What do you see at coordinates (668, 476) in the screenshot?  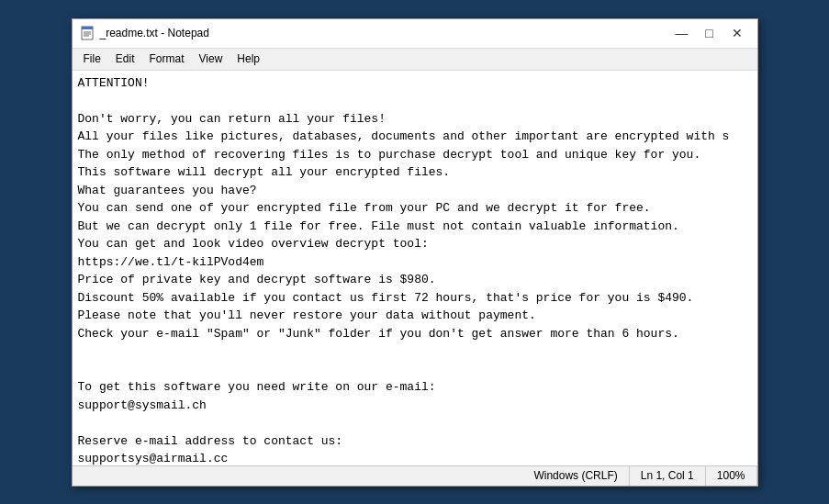 I see `position-status: Ln 1, Col 1` at bounding box center [668, 476].